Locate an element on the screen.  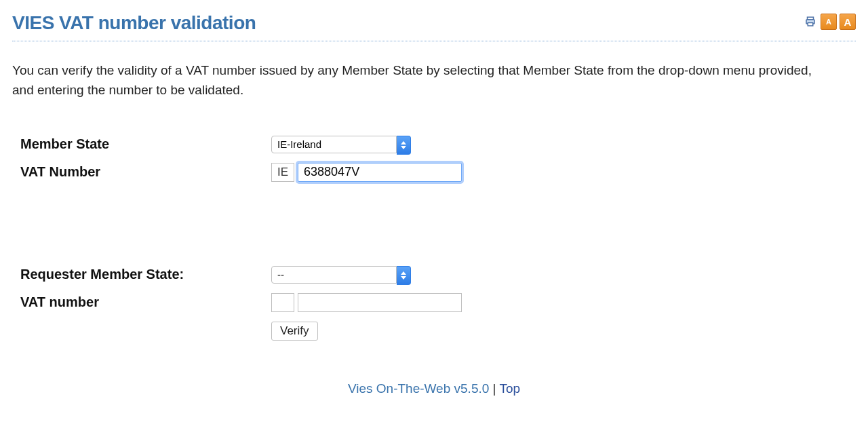
requester-vat-number-input is located at coordinates (380, 303).